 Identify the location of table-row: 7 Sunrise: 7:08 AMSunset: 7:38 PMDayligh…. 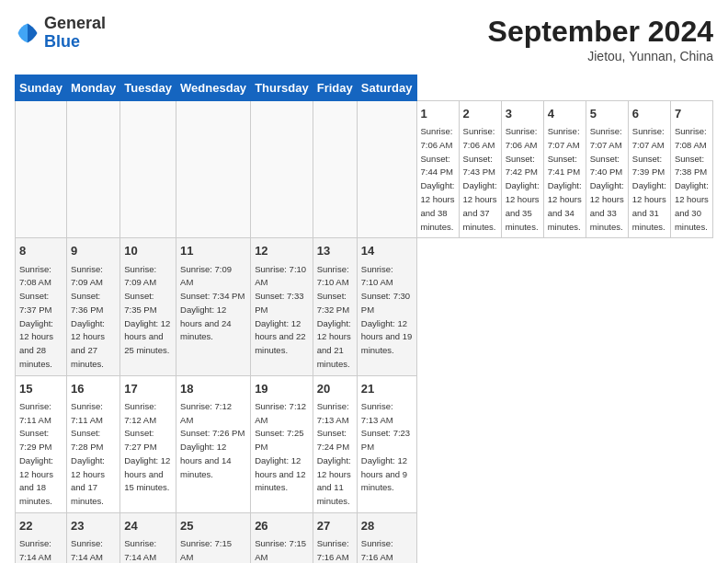
(691, 169).